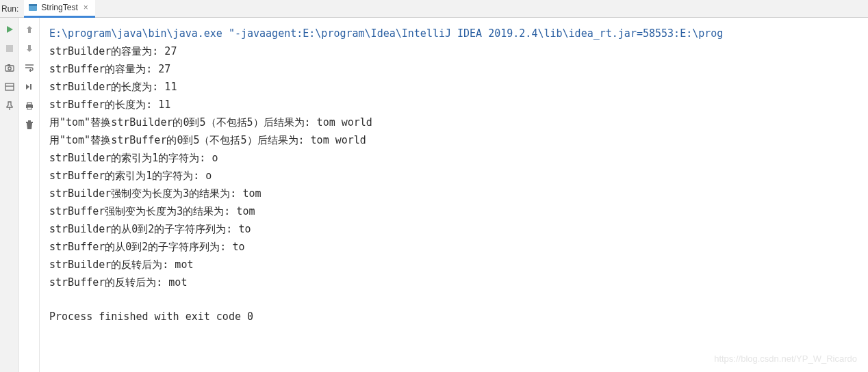 Image resolution: width=868 pixels, height=372 pixels. I want to click on output-line: strBuffer的反转后为: mot, so click(459, 282).